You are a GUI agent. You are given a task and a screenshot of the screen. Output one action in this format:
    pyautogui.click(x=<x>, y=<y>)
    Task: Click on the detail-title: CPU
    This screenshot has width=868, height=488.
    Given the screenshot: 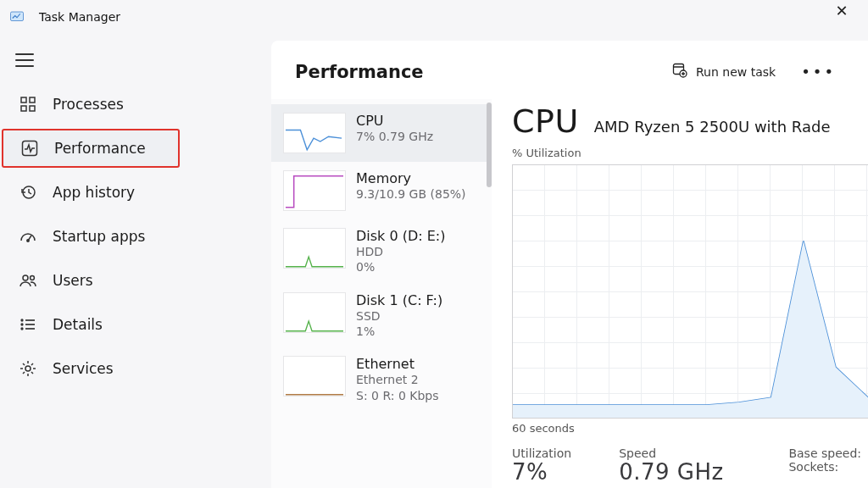 What is the action you would take?
    pyautogui.click(x=546, y=121)
    